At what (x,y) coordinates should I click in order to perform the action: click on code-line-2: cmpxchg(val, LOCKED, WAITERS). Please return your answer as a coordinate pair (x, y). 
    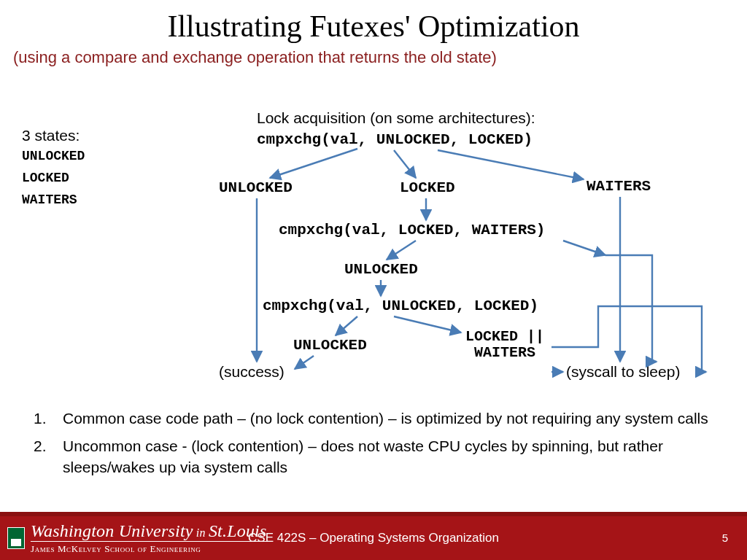
    Looking at the image, I should click on (411, 230).